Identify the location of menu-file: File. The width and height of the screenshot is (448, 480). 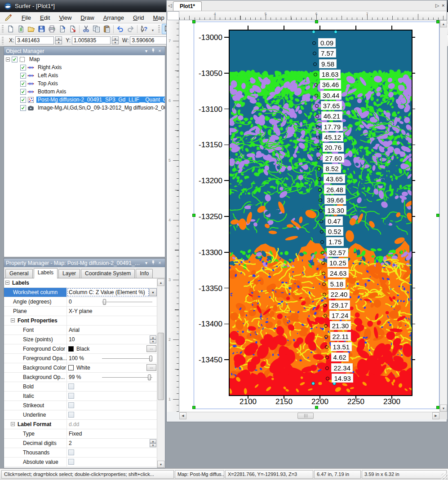
(26, 18).